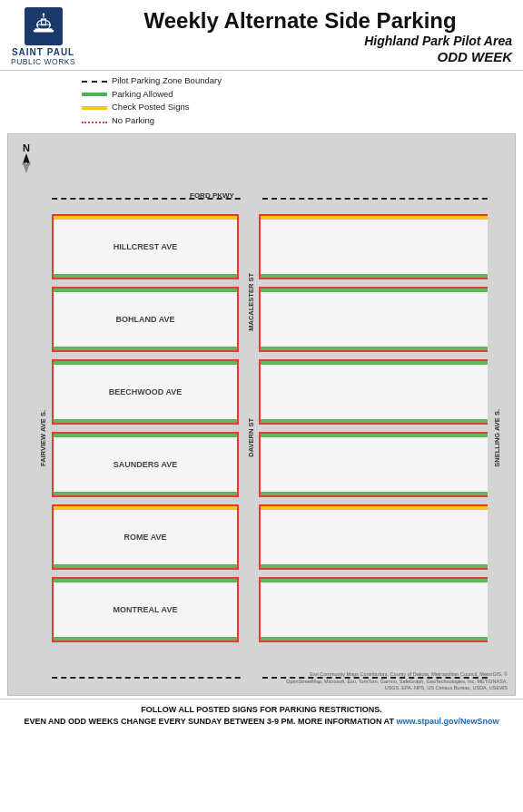  Describe the element at coordinates (44, 438) in the screenshot. I see `fairview-label: FAIRVIEW AVE S.` at that location.